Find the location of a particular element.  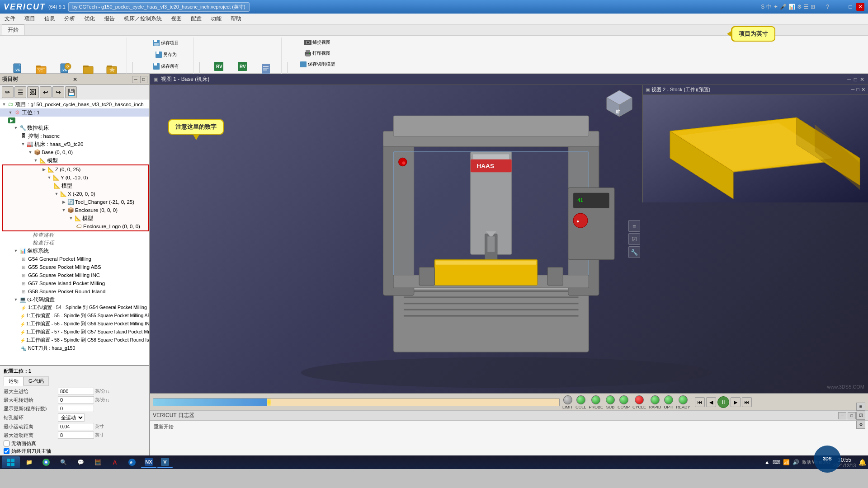

tree-y-axis: ▼ 📐 Y (0, -10, 0) is located at coordinates (75, 178).